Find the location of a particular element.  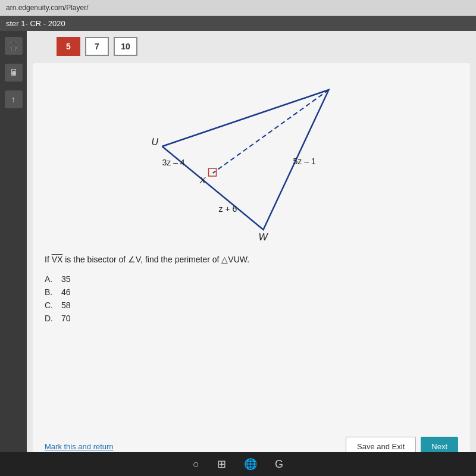

overline-vx: VX is located at coordinates (57, 259).